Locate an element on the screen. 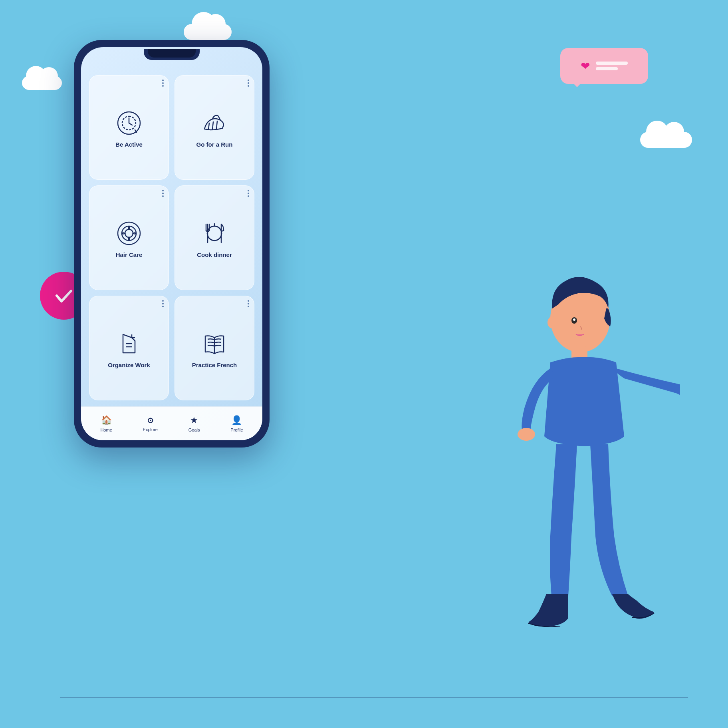 This screenshot has width=728, height=728. card-cook-dinner: Cook dinner is located at coordinates (214, 238).